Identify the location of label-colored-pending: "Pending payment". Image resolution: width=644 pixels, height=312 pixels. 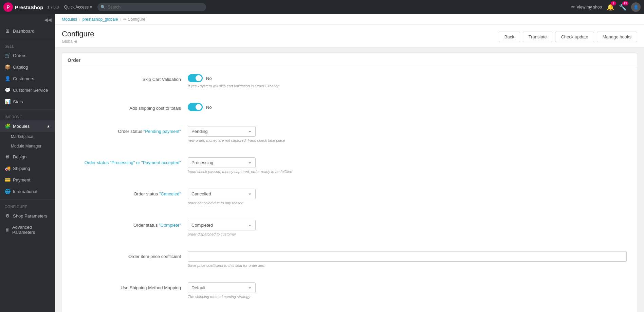
(162, 131).